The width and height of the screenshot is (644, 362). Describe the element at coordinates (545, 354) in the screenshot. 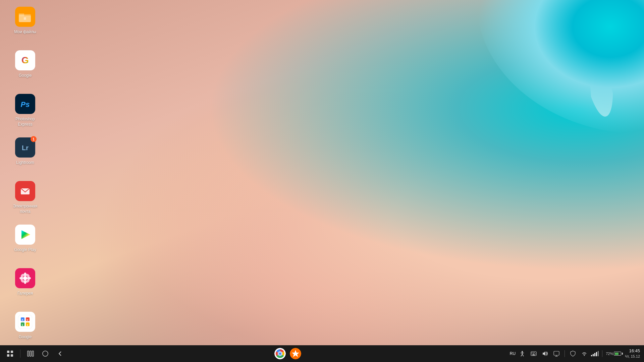

I see `sound-icon` at that location.